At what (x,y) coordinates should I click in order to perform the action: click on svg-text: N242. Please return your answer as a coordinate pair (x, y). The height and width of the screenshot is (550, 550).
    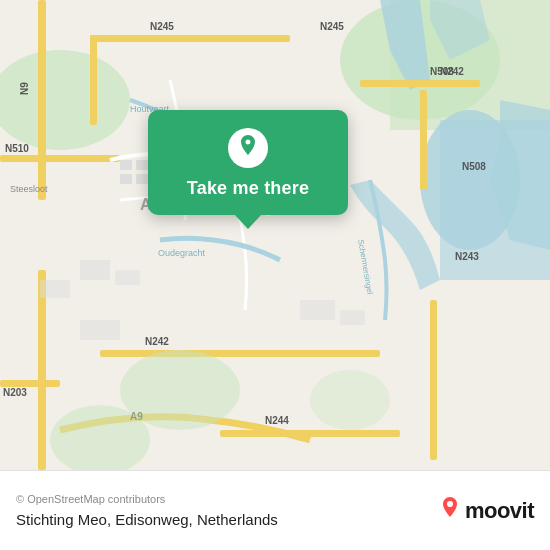
    Looking at the image, I should click on (157, 342).